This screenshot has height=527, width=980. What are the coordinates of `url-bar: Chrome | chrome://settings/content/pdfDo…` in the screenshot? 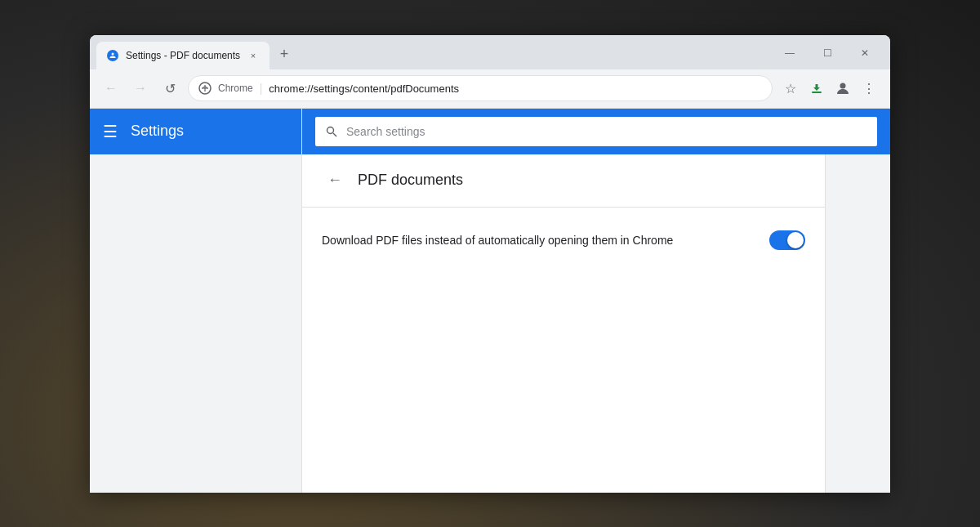 It's located at (480, 88).